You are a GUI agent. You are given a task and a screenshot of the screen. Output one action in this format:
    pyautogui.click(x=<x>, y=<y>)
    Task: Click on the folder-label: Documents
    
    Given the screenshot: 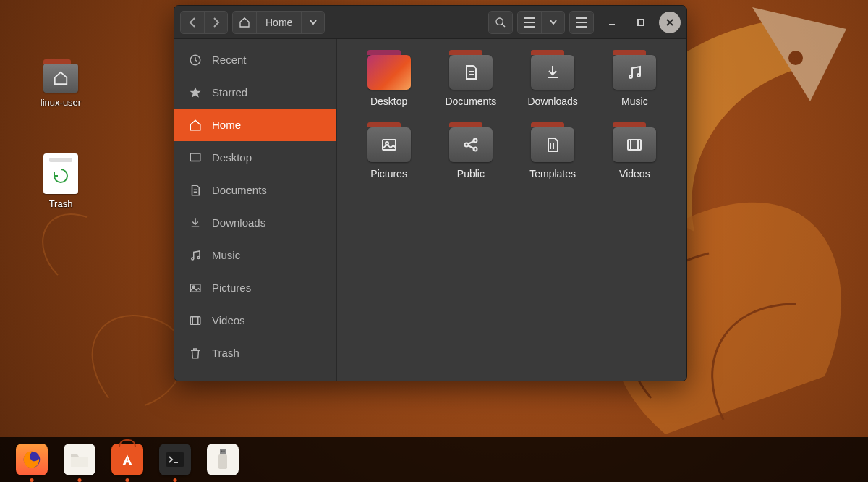 What is the action you would take?
    pyautogui.click(x=470, y=101)
    